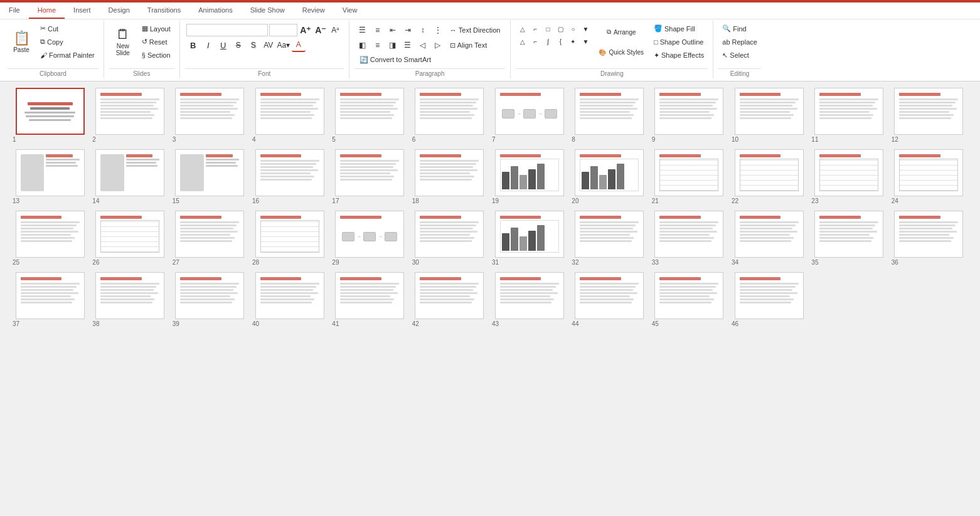 The width and height of the screenshot is (980, 516). I want to click on slide-item-42: 42, so click(449, 300).